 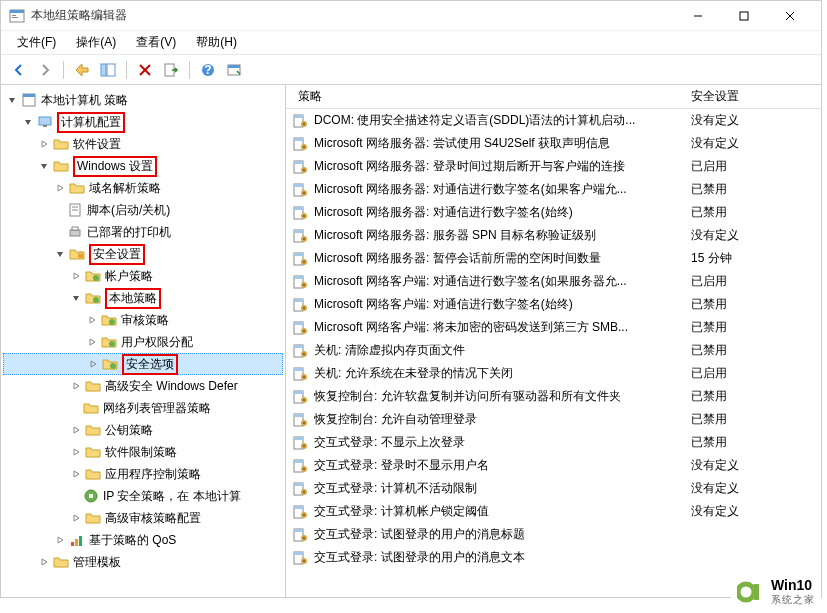 I want to click on column-header-setting: 安全设置, so click(x=756, y=96).